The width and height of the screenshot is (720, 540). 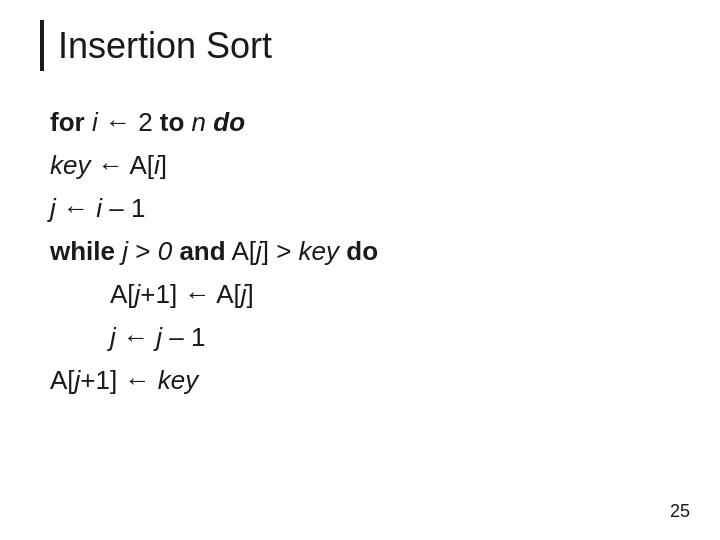 I want to click on title-border, so click(x=42, y=46).